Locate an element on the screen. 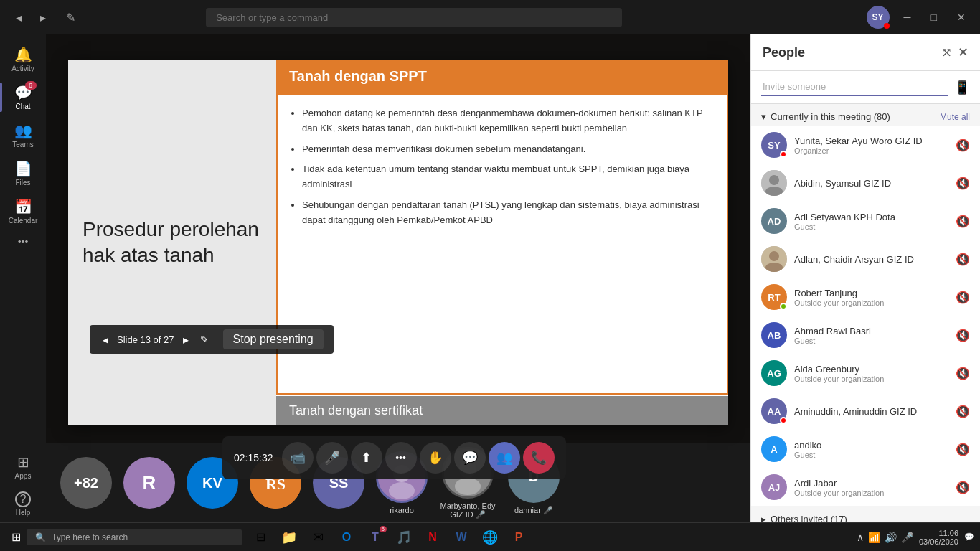 Image resolution: width=980 pixels, height=551 pixels. taskbar-file-explorer: 📁 is located at coordinates (289, 537).